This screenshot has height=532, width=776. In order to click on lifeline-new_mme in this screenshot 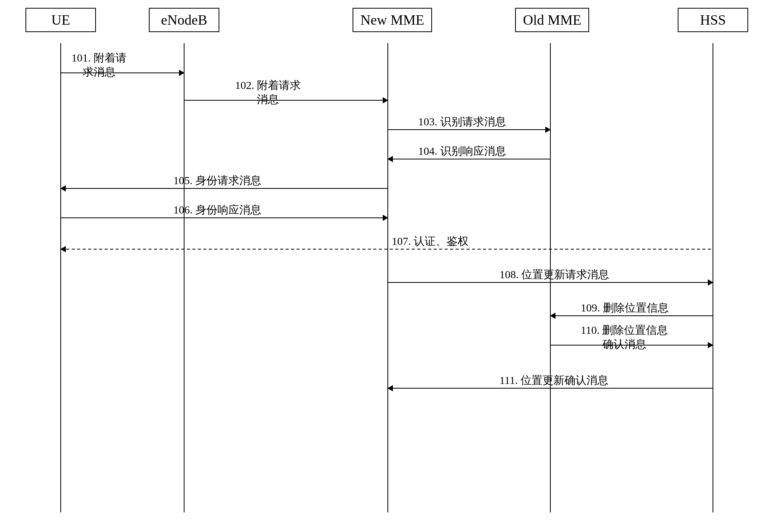, I will do `click(388, 278)`.